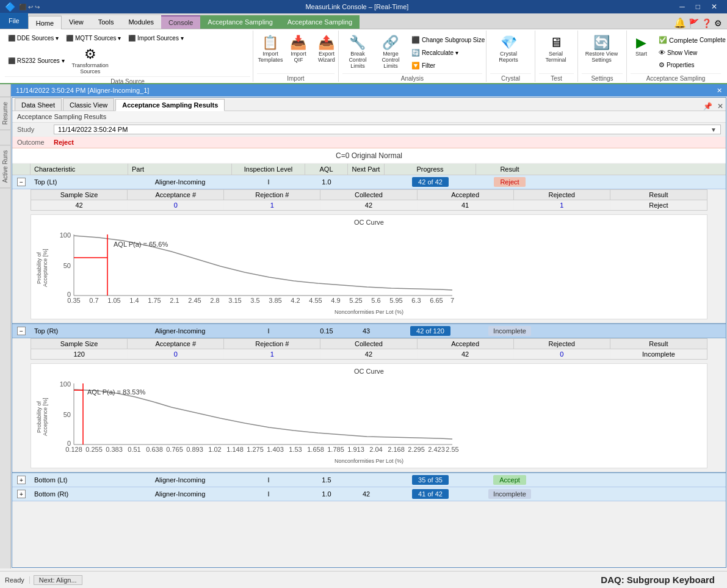  What do you see at coordinates (413, 56) in the screenshot?
I see `ribbon-group-analysis: 🔧 Break ControlLimits 🔗 Merge ControlLim…` at bounding box center [413, 56].